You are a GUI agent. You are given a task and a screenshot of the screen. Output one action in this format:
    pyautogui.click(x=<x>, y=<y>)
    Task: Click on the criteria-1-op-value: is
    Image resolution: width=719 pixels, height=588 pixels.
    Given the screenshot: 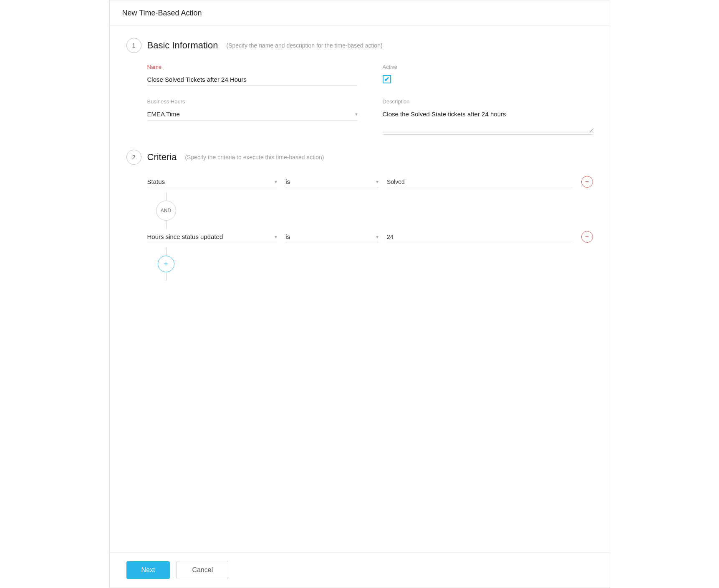 What is the action you would take?
    pyautogui.click(x=288, y=182)
    